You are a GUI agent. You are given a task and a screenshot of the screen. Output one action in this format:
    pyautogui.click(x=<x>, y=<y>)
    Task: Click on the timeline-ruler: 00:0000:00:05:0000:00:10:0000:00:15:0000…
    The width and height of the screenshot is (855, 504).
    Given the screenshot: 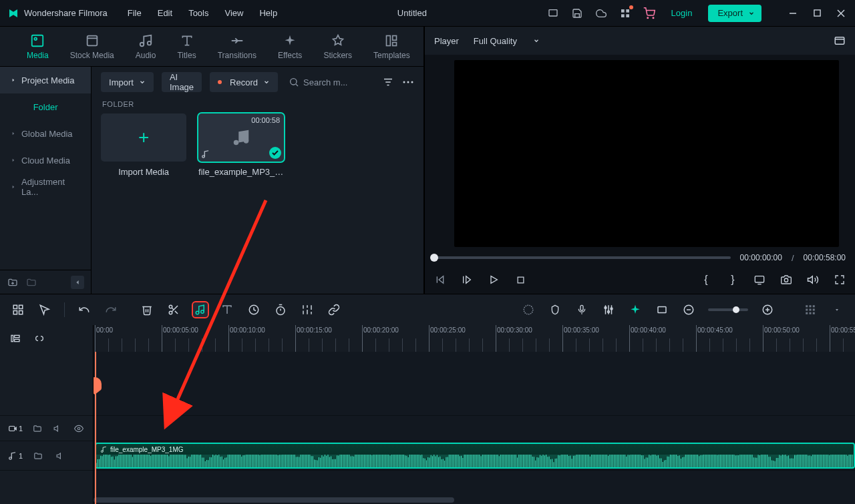 What is the action you would take?
    pyautogui.click(x=474, y=338)
    